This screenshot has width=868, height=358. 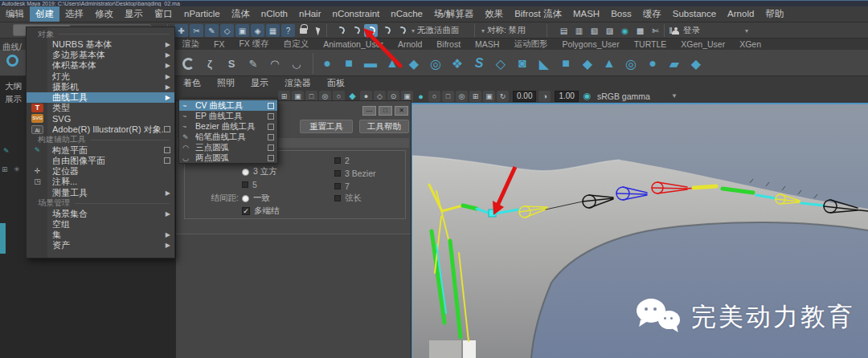 I want to click on outliner-menu-display: 大纲, so click(x=13, y=87).